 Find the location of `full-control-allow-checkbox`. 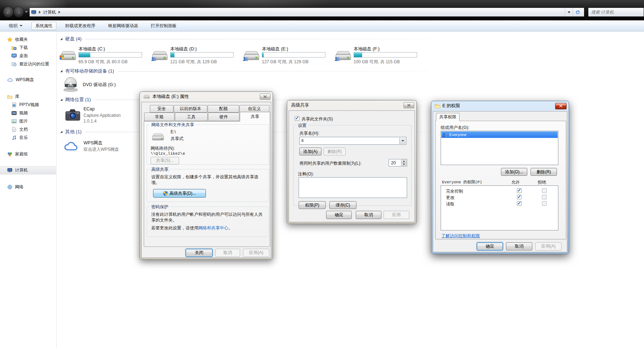

full-control-allow-checkbox is located at coordinates (519, 191).